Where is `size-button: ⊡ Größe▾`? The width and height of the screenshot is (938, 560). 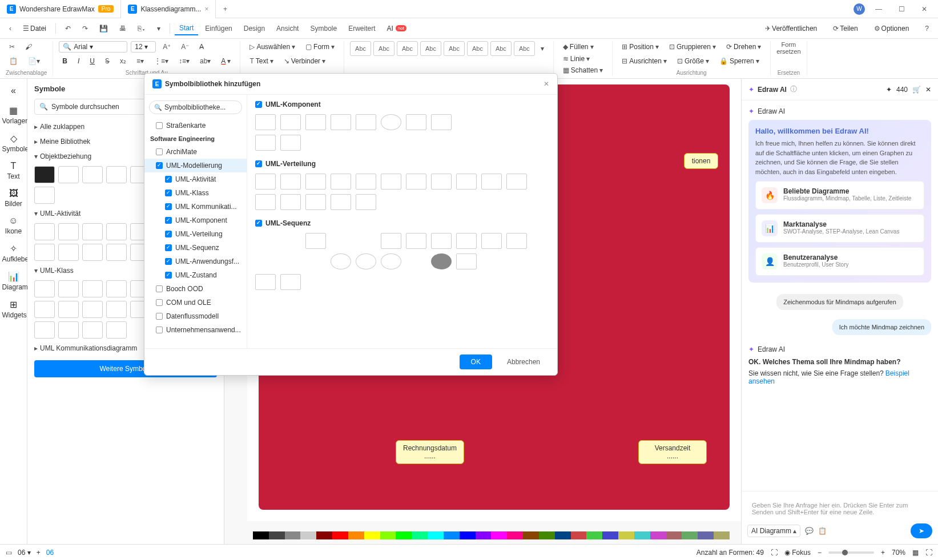 size-button: ⊡ Größe▾ is located at coordinates (693, 61).